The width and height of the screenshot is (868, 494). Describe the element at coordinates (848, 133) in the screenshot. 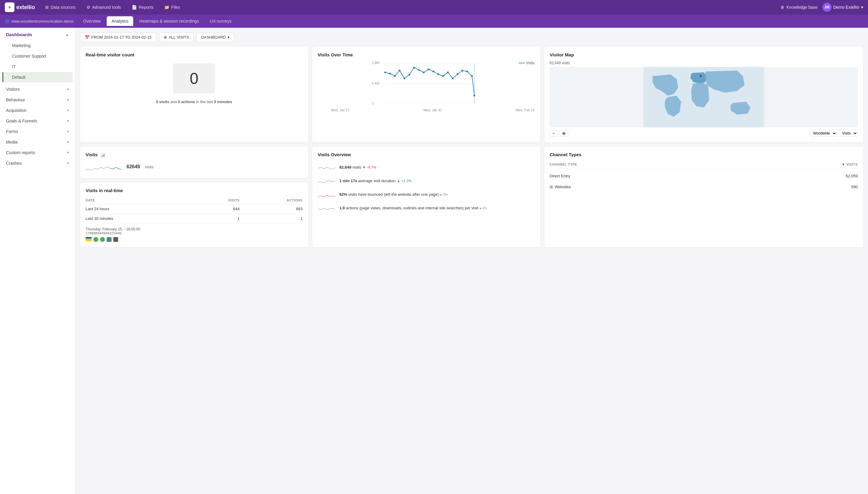

I see `map-metric-select: Visits` at that location.